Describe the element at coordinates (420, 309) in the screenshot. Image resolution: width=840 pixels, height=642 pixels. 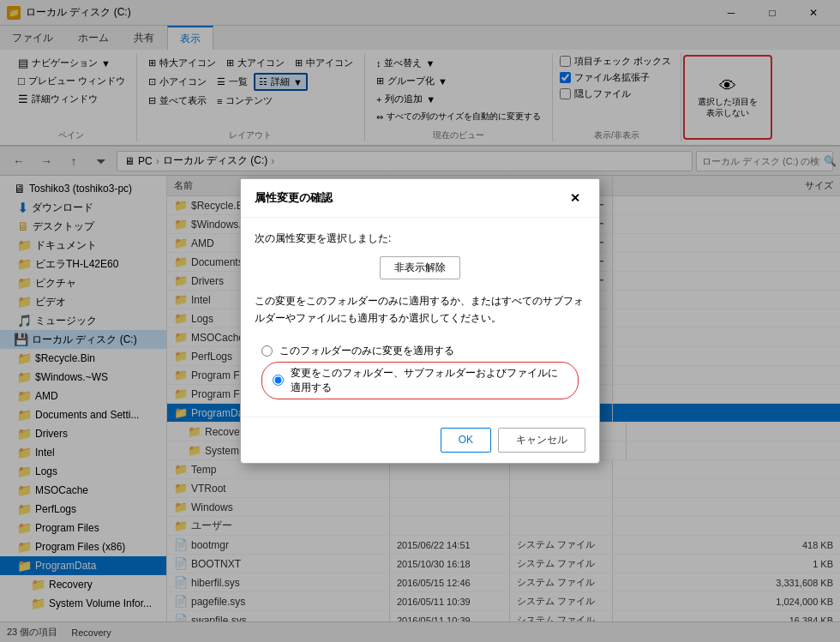
I see `dialog-description: この変更をこのフォルダーのみに適用するか、またはすべてのサブフォルダーやファイル…` at that location.